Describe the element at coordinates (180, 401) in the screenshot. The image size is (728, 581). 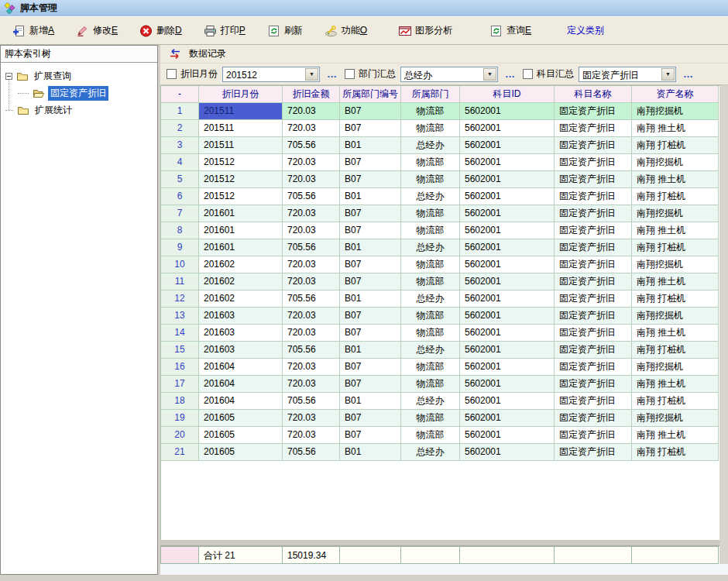
I see `row-number-cell: 18` at that location.